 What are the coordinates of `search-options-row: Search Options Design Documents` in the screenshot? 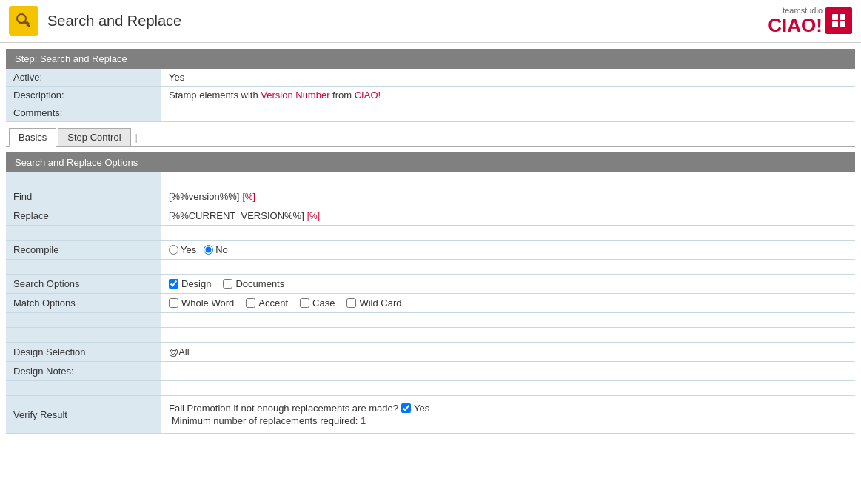 It's located at (431, 284).